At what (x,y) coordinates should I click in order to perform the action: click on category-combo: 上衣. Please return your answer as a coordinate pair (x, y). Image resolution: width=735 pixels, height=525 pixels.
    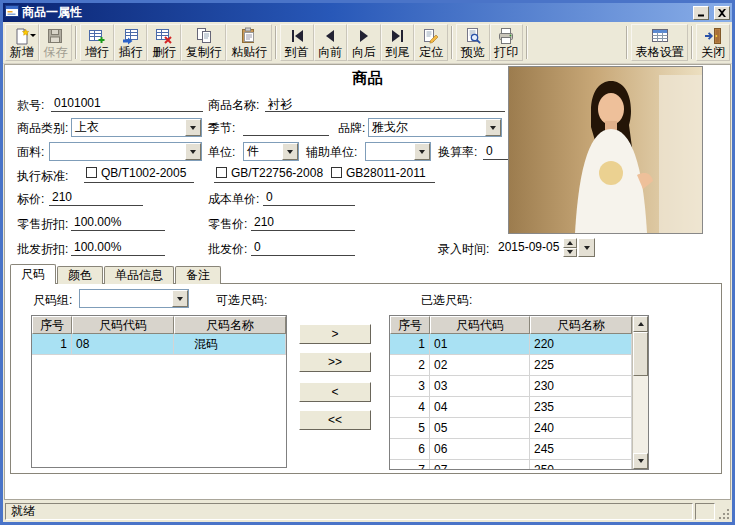
    Looking at the image, I should click on (136, 128).